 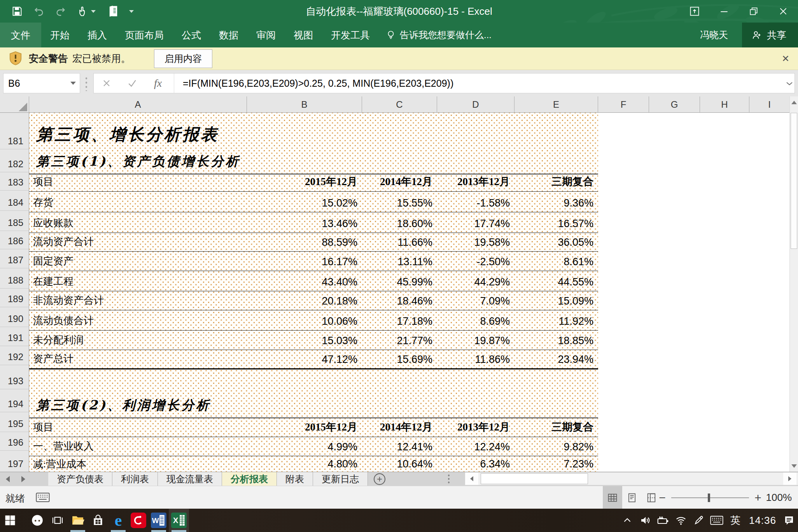 What do you see at coordinates (112, 11) in the screenshot?
I see `workbook-stats-icon` at bounding box center [112, 11].